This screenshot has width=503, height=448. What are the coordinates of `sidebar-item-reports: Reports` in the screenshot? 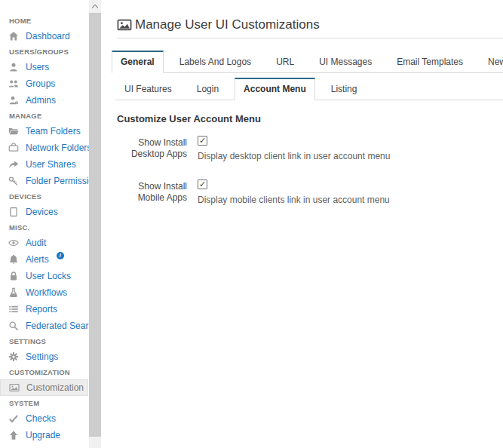 It's located at (44, 309).